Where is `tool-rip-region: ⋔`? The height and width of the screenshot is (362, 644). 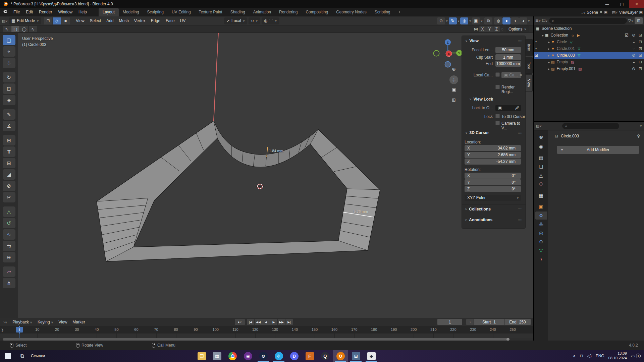
tool-rip-region: ⋔ is located at coordinates (9, 283).